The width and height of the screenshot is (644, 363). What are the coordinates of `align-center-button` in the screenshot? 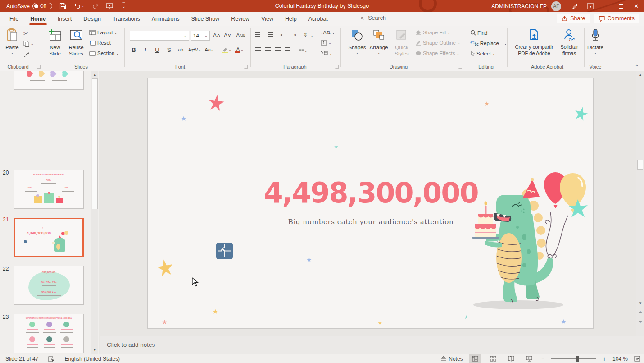 It's located at (268, 50).